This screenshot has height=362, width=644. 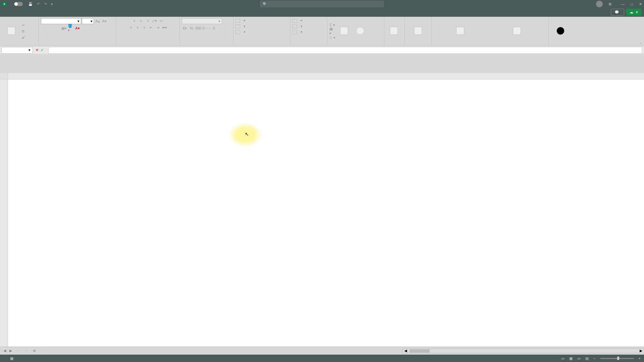 What do you see at coordinates (161, 21) in the screenshot?
I see `wrap-text-icon: ↩` at bounding box center [161, 21].